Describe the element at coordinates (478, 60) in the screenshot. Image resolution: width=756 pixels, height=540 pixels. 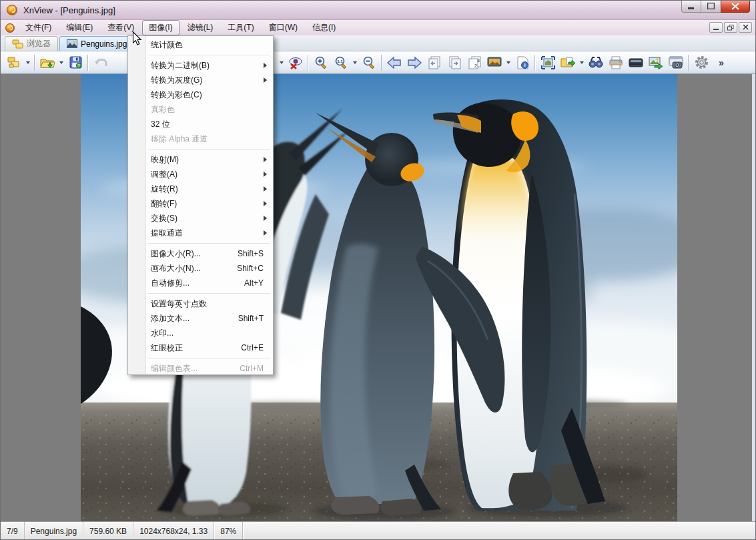
I see `svg-text: 3` at that location.